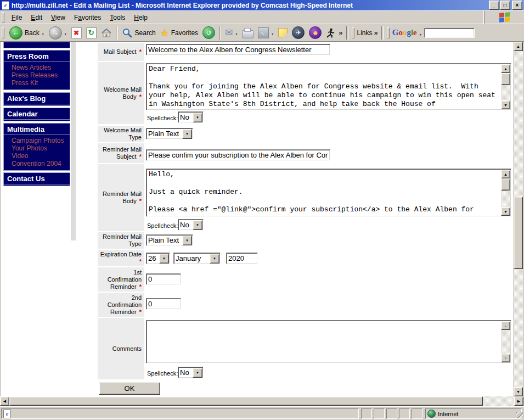  What do you see at coordinates (405, 33) in the screenshot?
I see `google-logo: Google` at bounding box center [405, 33].